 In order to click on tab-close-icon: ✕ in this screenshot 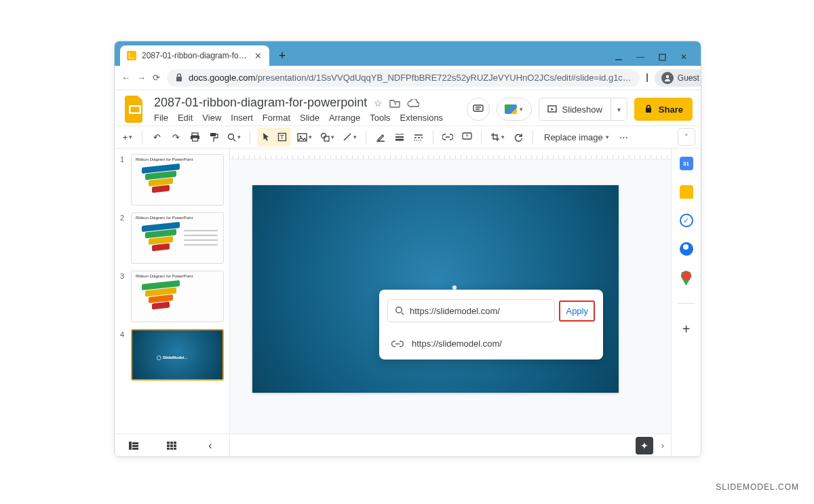, I will do `click(258, 56)`.